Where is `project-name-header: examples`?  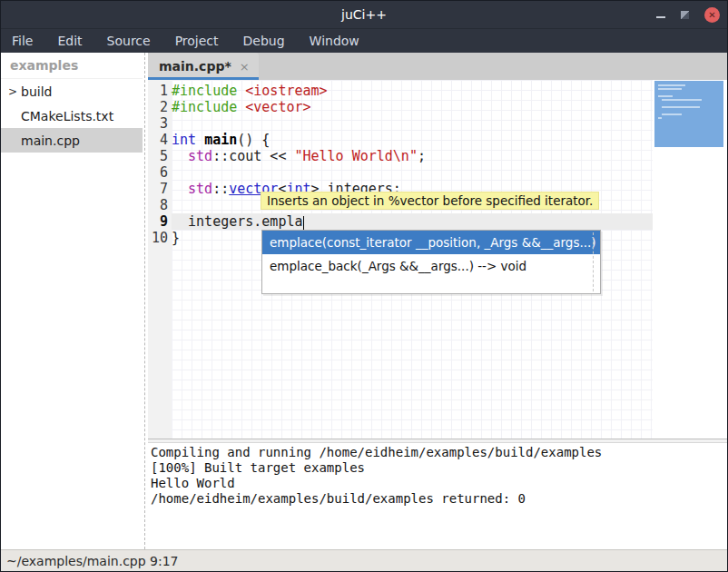 project-name-header: examples is located at coordinates (72, 65).